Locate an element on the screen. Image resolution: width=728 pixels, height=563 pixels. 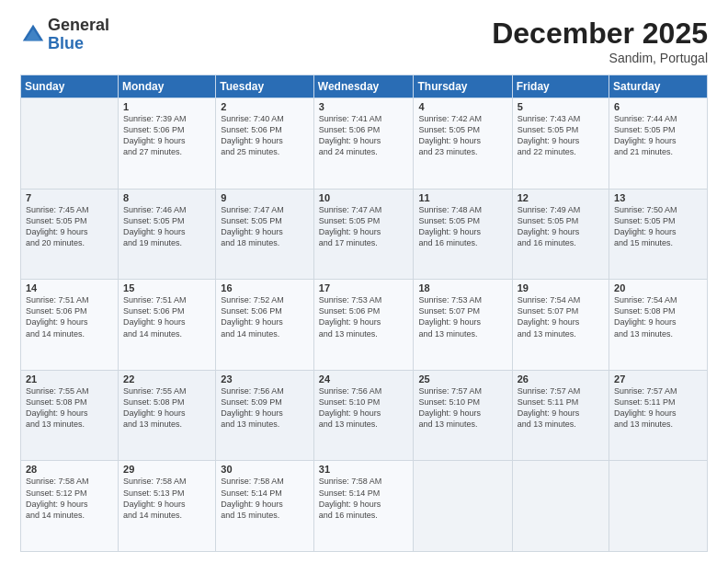
table-row: 20Sunrise: 7:54 AM Sunset: 5:08 PM Dayli… is located at coordinates (658, 326).